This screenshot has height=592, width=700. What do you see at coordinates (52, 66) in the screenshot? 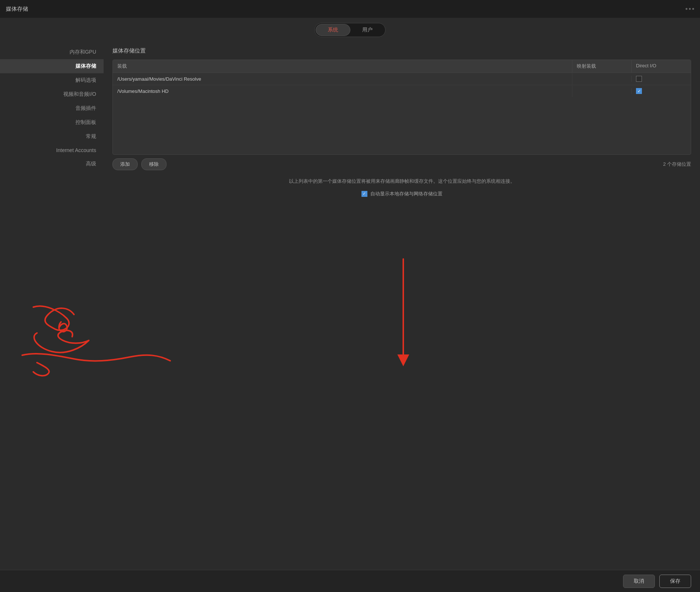
I see `sidebar-item-media-storage: 媒体存储` at bounding box center [52, 66].